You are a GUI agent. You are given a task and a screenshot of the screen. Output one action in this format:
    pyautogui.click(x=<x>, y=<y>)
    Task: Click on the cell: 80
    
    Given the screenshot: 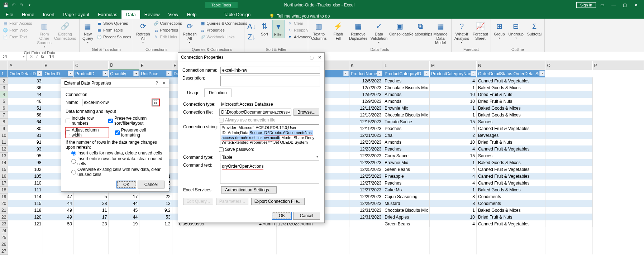 What is the action you would take?
    pyautogui.click(x=25, y=128)
    